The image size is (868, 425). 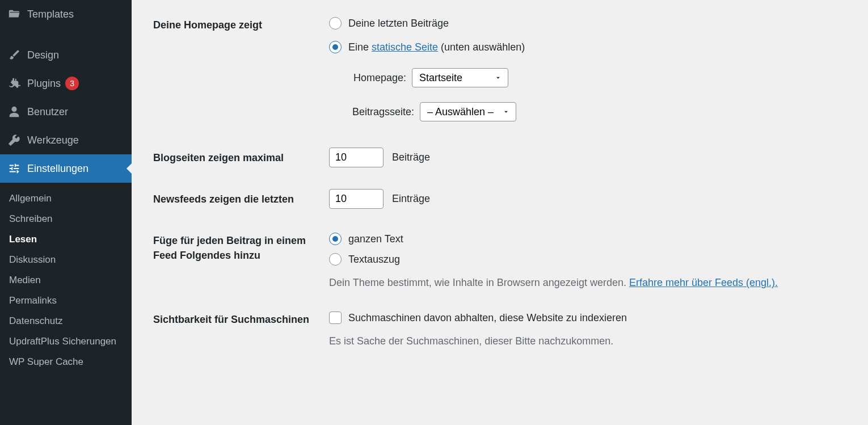 What do you see at coordinates (588, 47) in the screenshot?
I see `homepage-displays-option-static-page: Eine statische Seite (unten auswählen)` at bounding box center [588, 47].